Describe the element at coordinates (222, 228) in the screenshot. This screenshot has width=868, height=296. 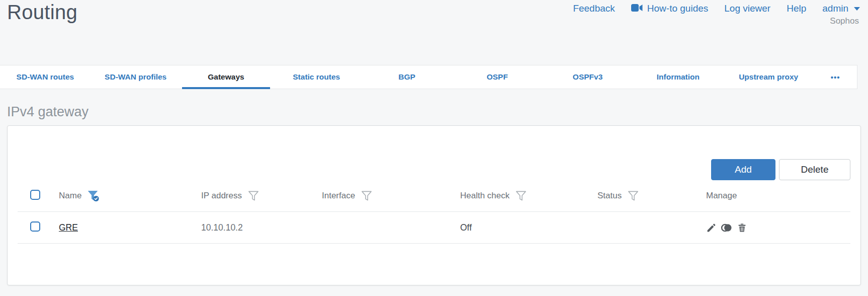
I see `ip-address-cell: 10.10.10.2` at that location.